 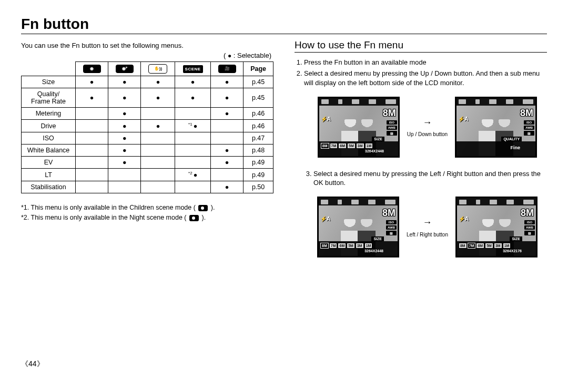 What do you see at coordinates (158, 69) in the screenshot?
I see `mode-dis-icon: ✋))` at bounding box center [158, 69].